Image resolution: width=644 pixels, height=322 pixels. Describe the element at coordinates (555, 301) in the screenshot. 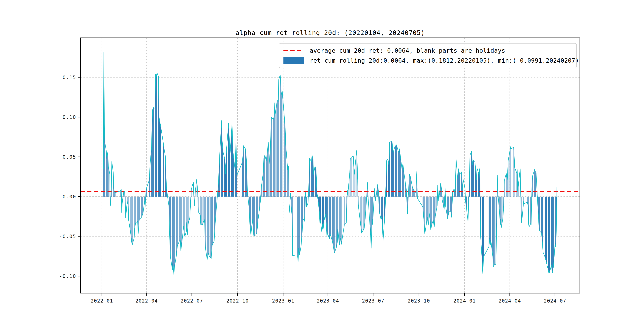

I see `x-tick-label: 2024-07` at that location.